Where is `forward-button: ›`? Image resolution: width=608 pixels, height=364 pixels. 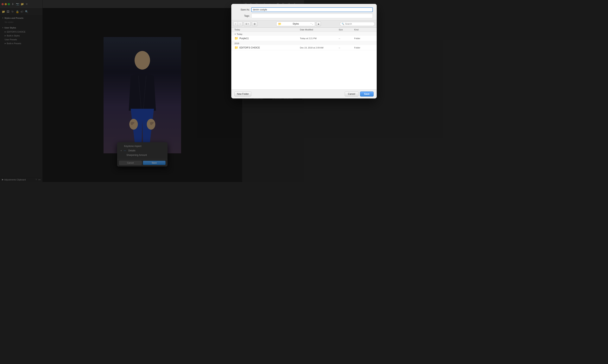
forward-button: › is located at coordinates (240, 24).